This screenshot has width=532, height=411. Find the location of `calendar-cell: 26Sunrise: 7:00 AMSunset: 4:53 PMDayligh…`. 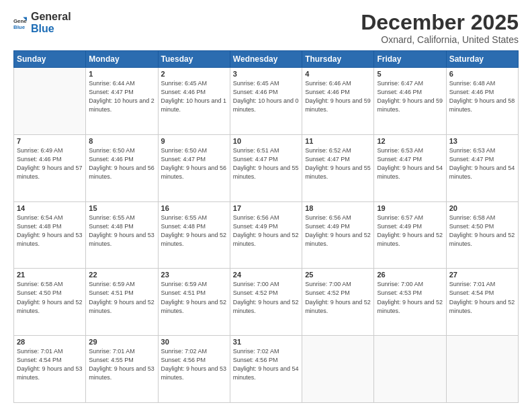

calendar-cell: 26Sunrise: 7:00 AMSunset: 4:53 PMDayligh… is located at coordinates (410, 302).